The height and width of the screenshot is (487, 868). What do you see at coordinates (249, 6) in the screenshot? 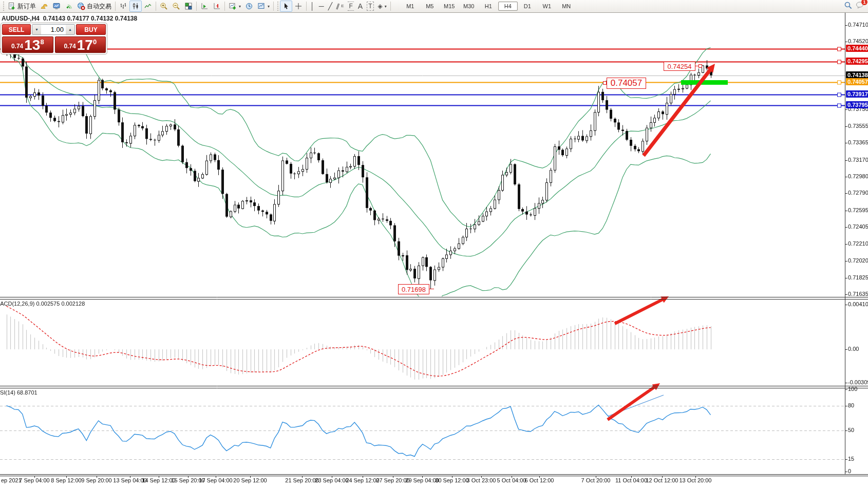
I see `clock-icon` at bounding box center [249, 6].